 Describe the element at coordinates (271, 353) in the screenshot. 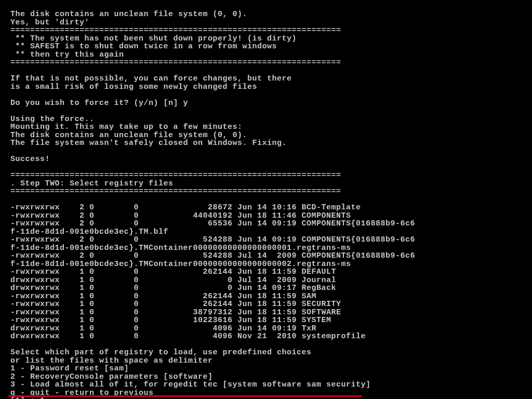

I see `console-line: Select which part of registry to load, u…` at that location.